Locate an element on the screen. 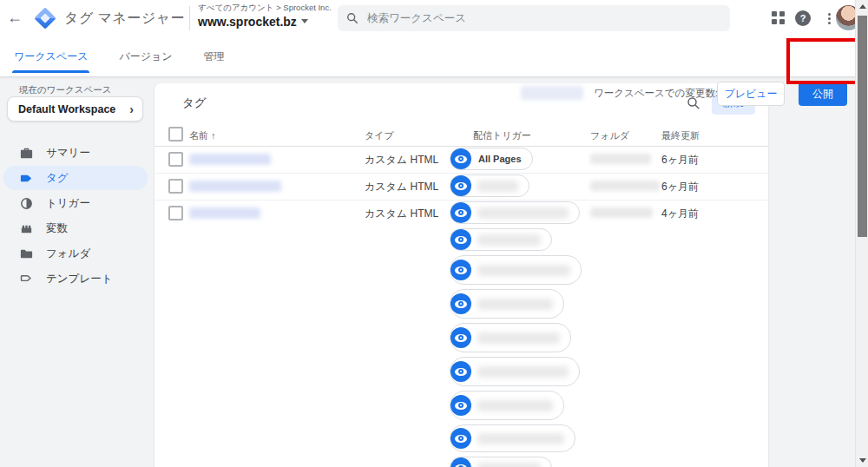  panel-title: タグ is located at coordinates (194, 103).